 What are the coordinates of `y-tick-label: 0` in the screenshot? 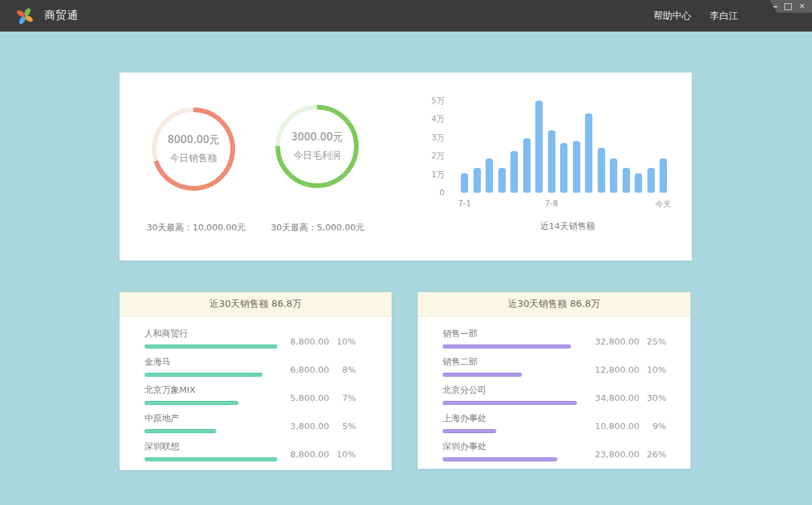 It's located at (428, 193).